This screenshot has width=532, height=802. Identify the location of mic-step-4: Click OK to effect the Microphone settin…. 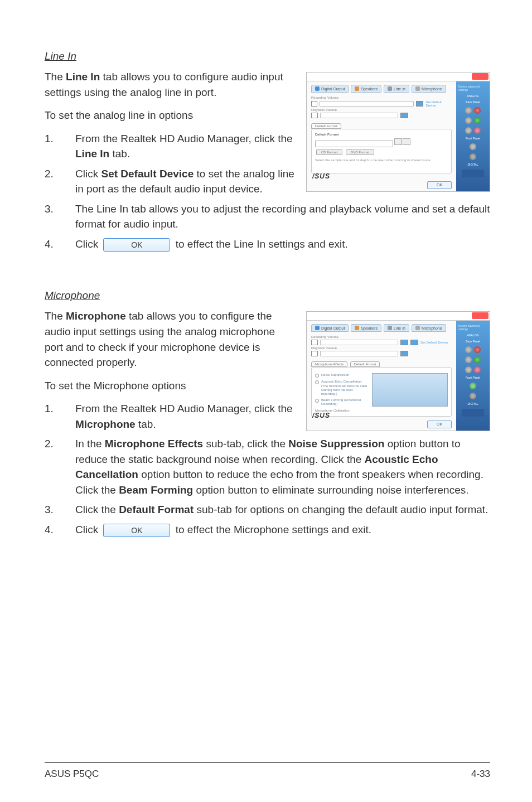
(268, 530).